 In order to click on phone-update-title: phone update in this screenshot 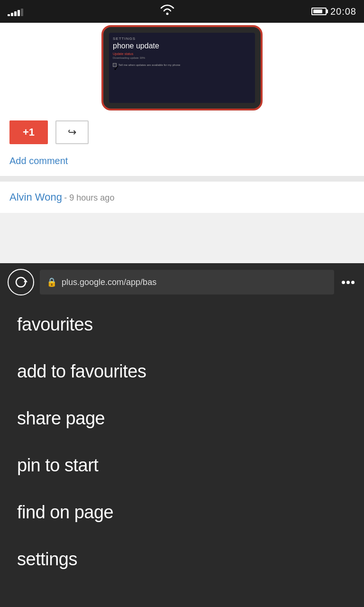, I will do `click(182, 46)`.